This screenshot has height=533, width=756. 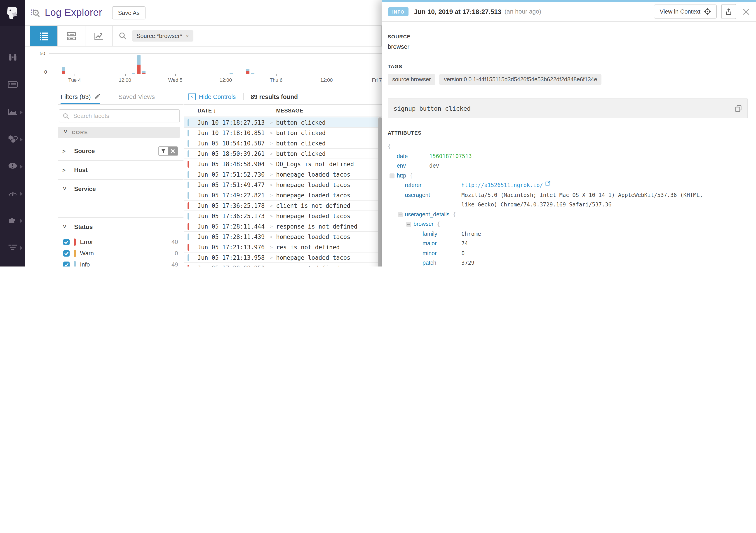 I want to click on facet-search, so click(x=119, y=116).